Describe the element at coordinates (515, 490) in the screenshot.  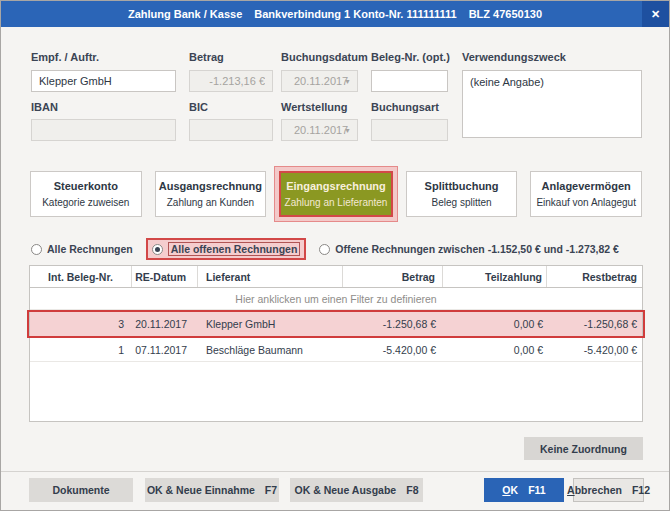
I see `ok-label-rest: K` at that location.